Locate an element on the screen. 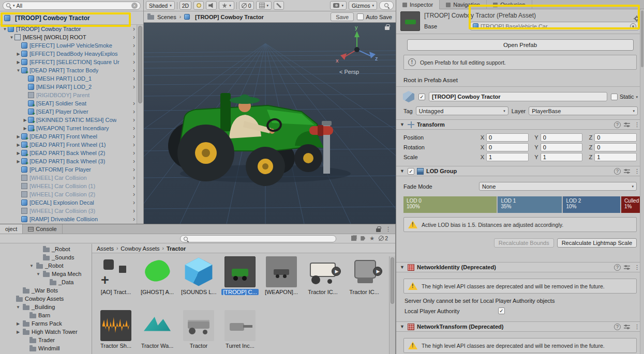  breadcrumb-scenes: Scenes is located at coordinates (167, 17).